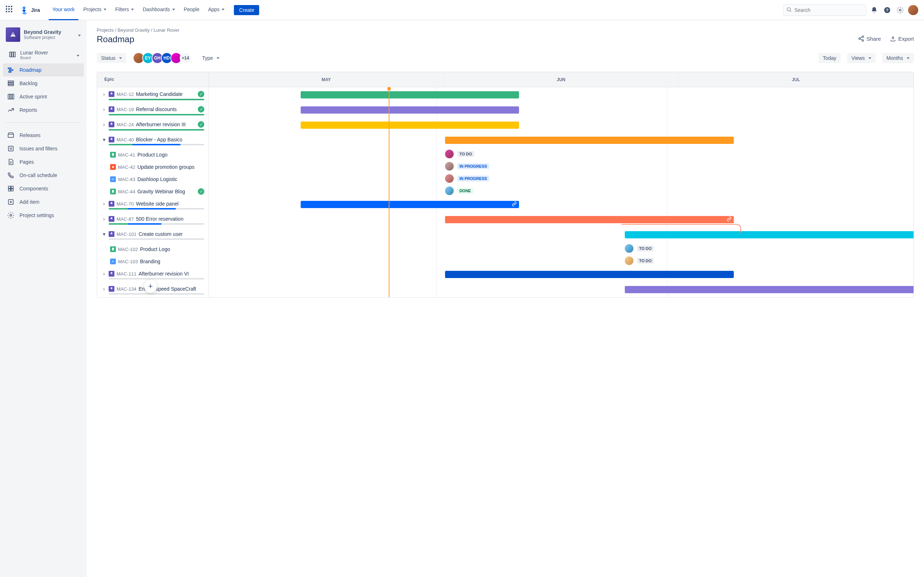 This screenshot has width=924, height=577. Describe the element at coordinates (111, 58) in the screenshot. I see `status-filter: Status` at that location.